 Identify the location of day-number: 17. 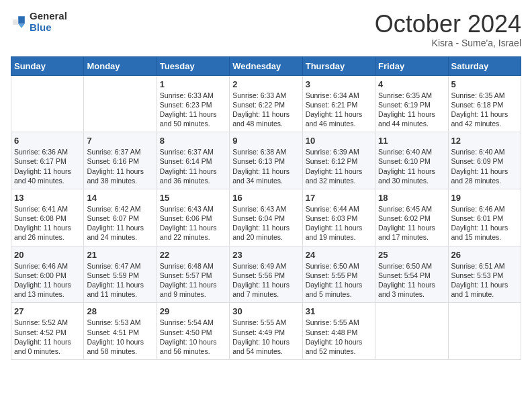
(339, 197).